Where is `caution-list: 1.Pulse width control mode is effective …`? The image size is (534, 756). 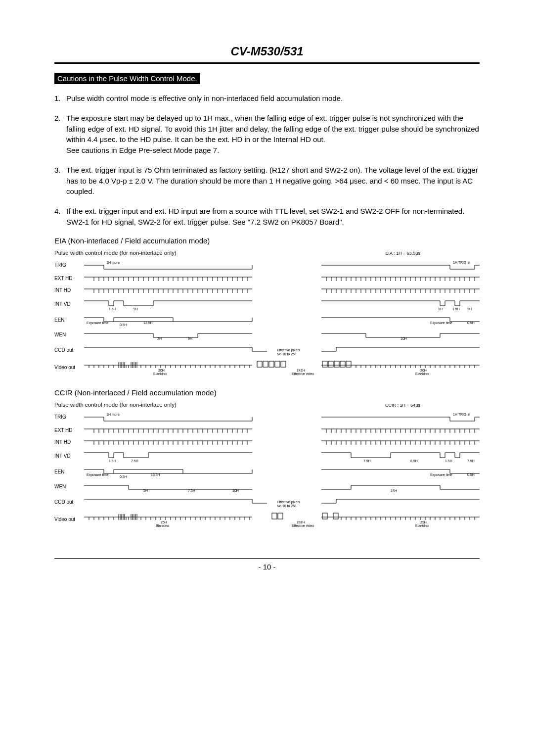
caution-list: 1.Pulse width control mode is effective … is located at coordinates (267, 160).